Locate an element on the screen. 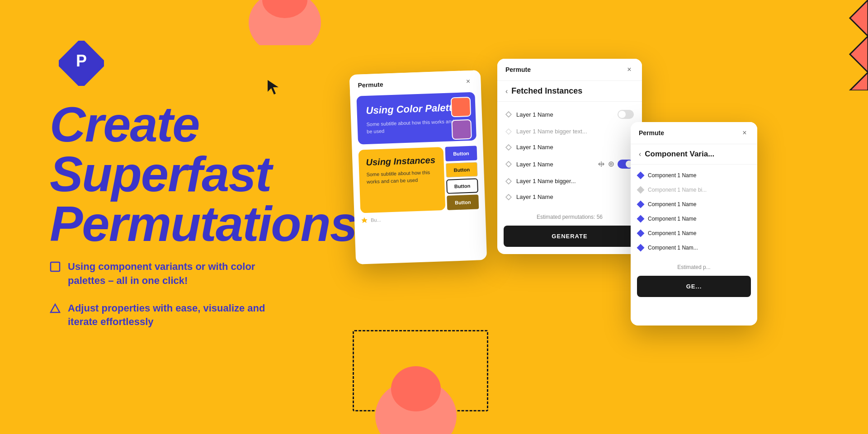 The height and width of the screenshot is (434, 868). card-instance-title: Using Instances is located at coordinates (401, 161).